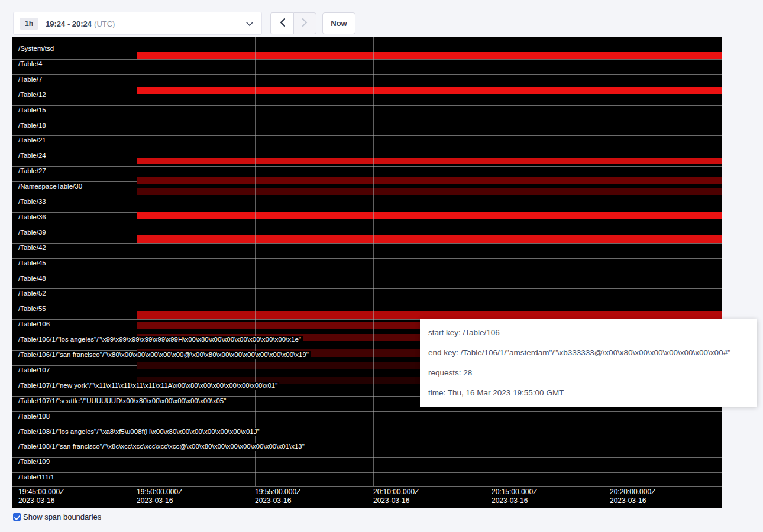 Image resolution: width=763 pixels, height=532 pixels. Describe the element at coordinates (589, 393) in the screenshot. I see `tooltip-time: time: Thu, 16 Mar 2023 19:55:00 GMT` at that location.